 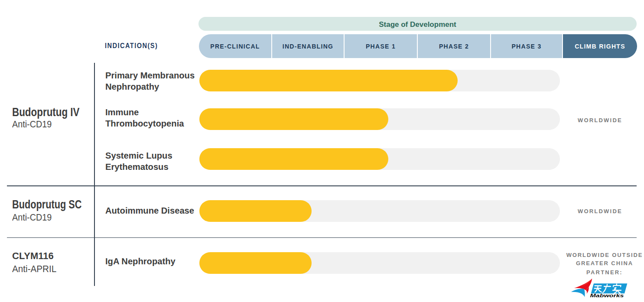 What do you see at coordinates (608, 296) in the screenshot?
I see `svg-text: Mabworks` at bounding box center [608, 296].